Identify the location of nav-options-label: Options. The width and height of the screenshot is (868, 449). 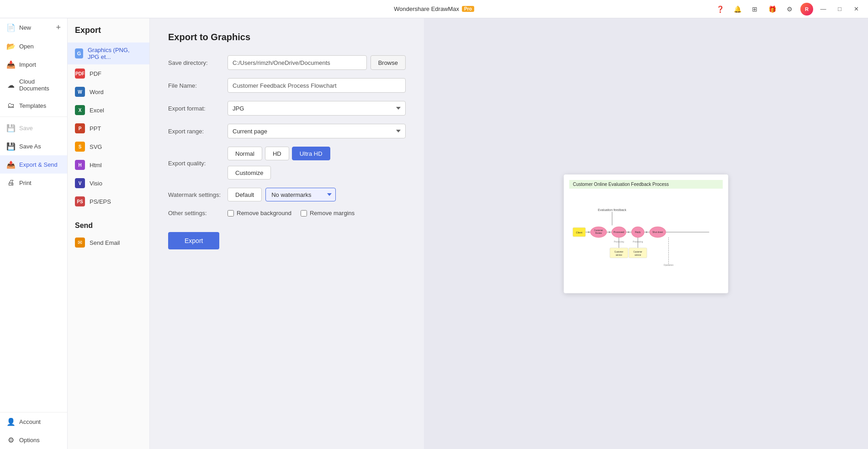
(29, 440).